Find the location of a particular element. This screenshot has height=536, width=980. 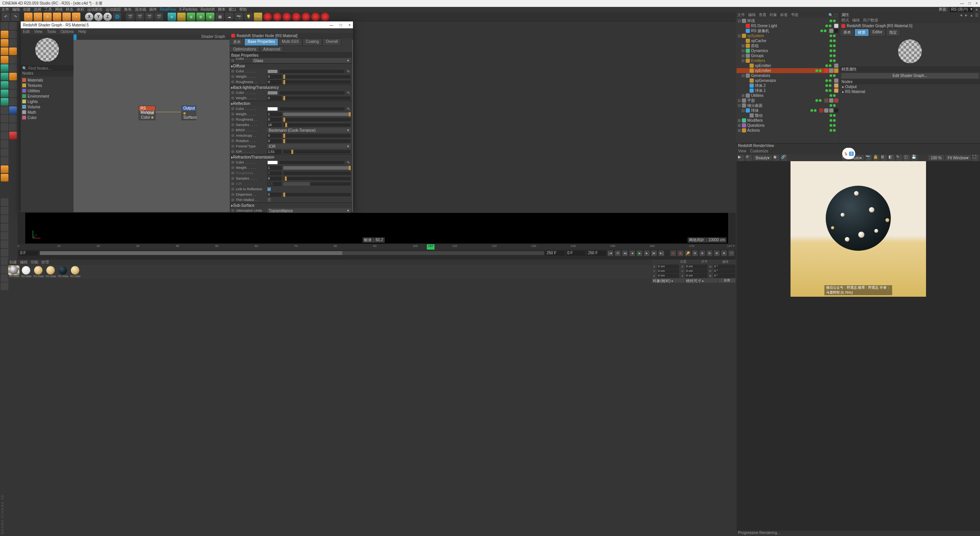

rv-menu-Customize: Customize is located at coordinates (760, 152).